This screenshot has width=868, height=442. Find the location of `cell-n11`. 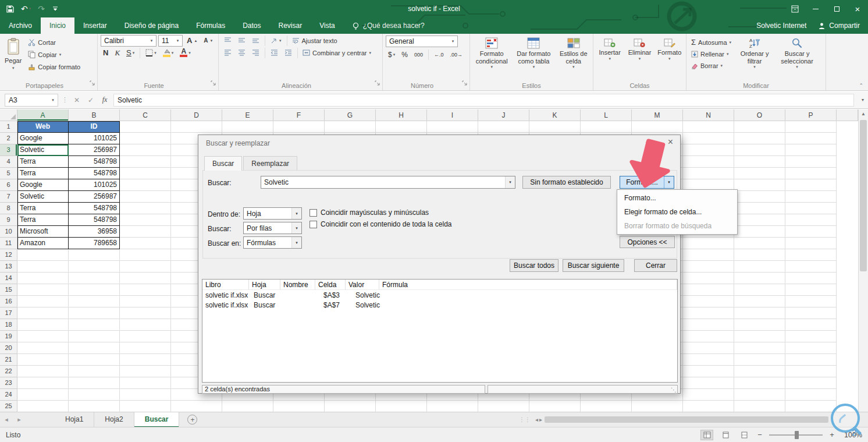

cell-n11 is located at coordinates (709, 243).